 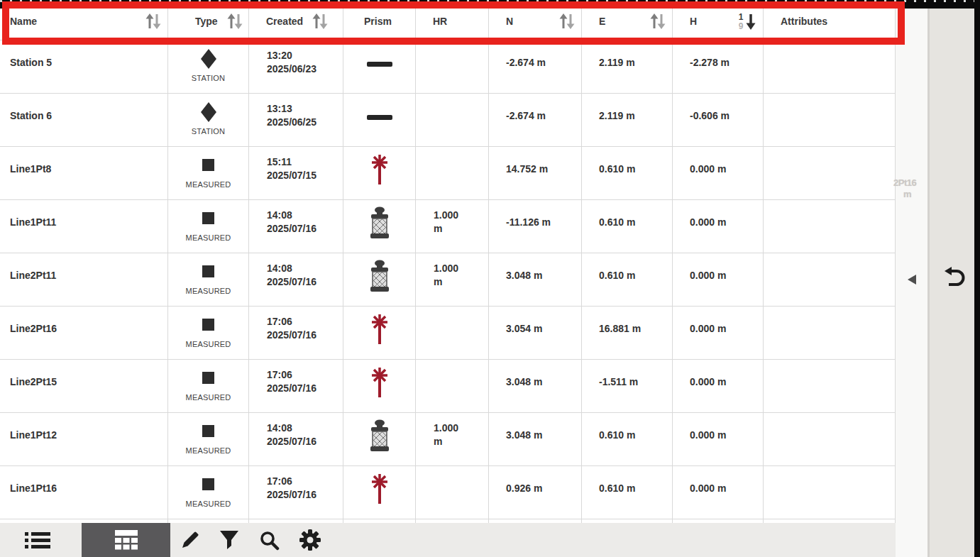 I want to click on table-row: Line1Pt12 MEASURED 14:08 2025/07/16 1.00…, so click(x=448, y=440).